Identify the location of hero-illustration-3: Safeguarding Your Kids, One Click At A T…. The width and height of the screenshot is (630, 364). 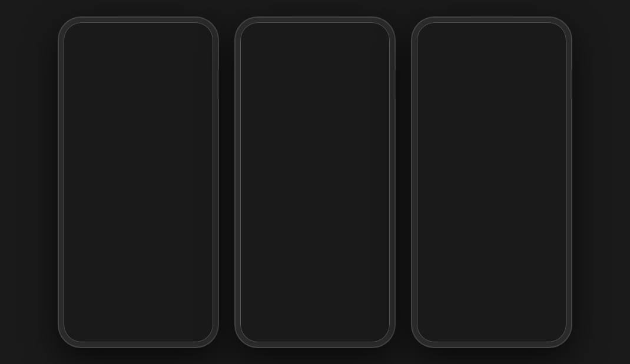
(492, 82).